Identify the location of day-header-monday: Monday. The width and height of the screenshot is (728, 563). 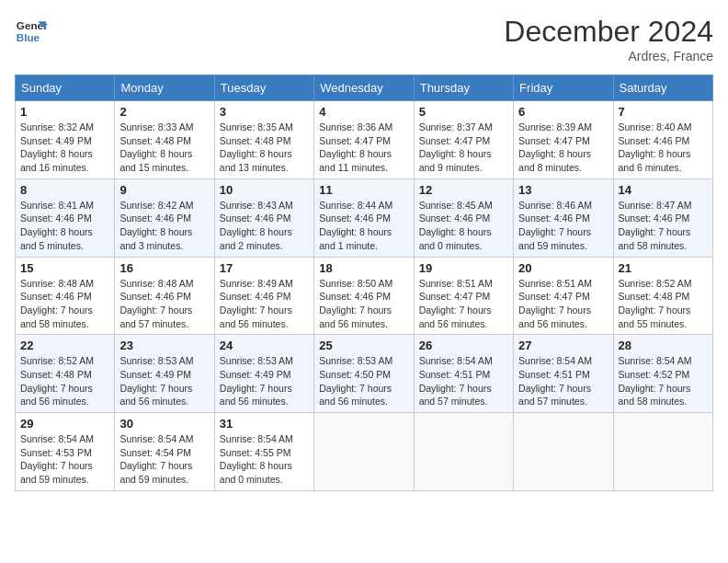
(165, 88).